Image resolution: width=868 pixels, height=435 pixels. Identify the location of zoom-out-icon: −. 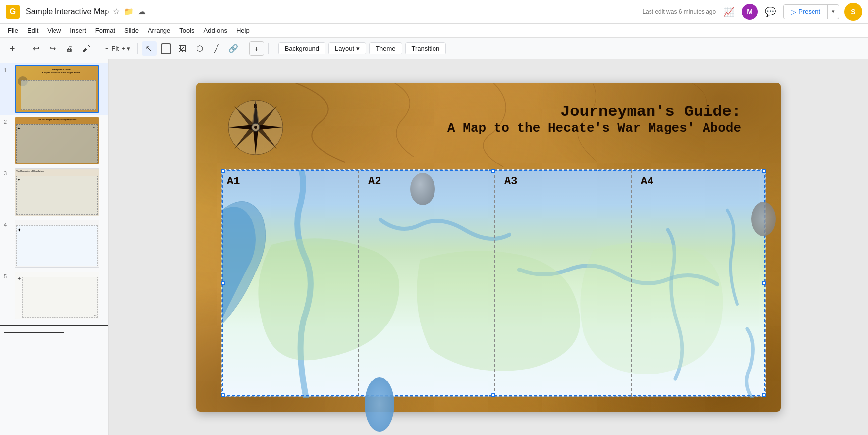
(107, 49).